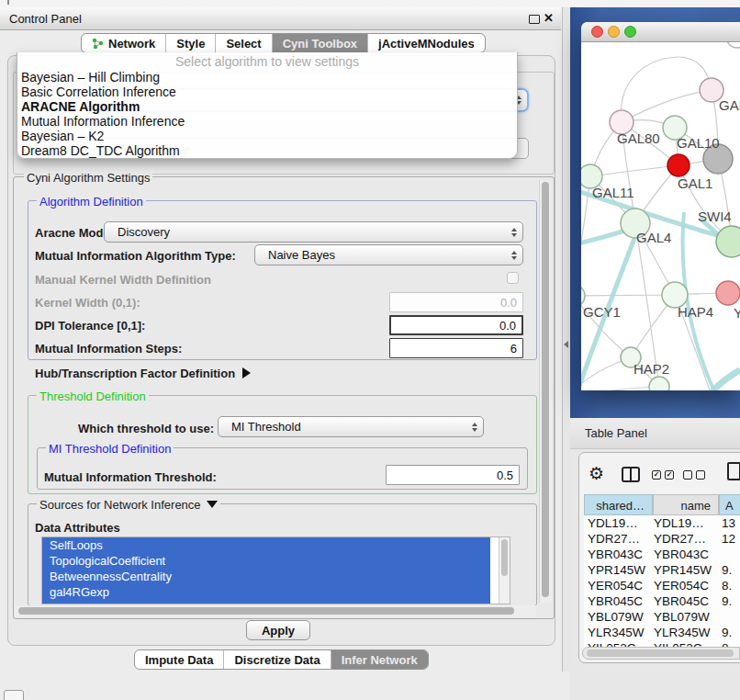 The image size is (740, 700). What do you see at coordinates (661, 653) in the screenshot?
I see `table-horizontal-scrollbar` at bounding box center [661, 653].